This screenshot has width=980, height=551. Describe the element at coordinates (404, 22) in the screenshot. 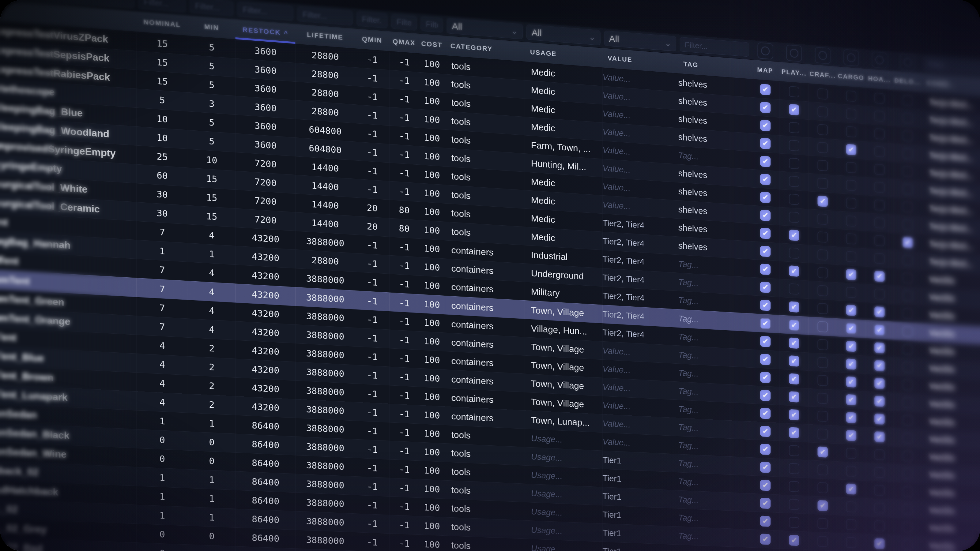

I see `filter-input-qmax` at that location.